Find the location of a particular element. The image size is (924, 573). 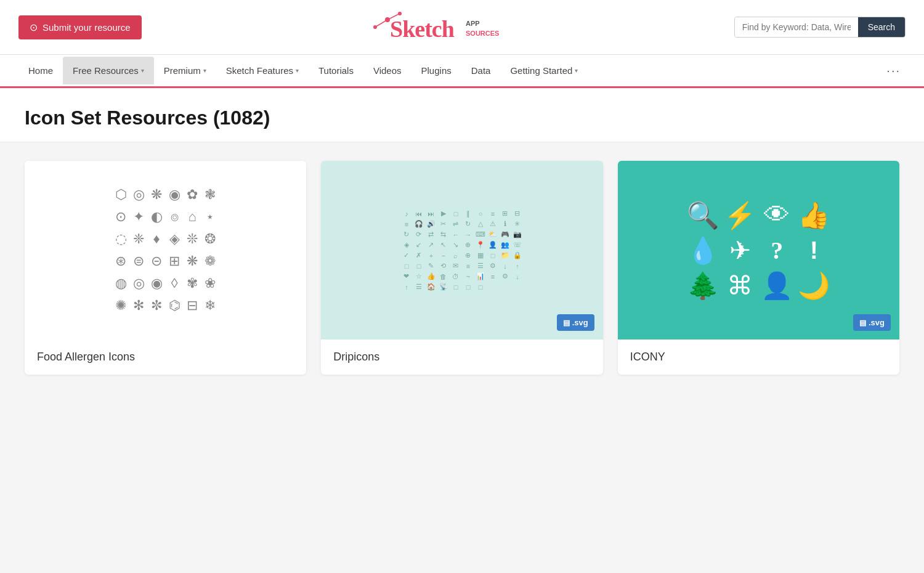

food-icon: ❀ is located at coordinates (211, 283).